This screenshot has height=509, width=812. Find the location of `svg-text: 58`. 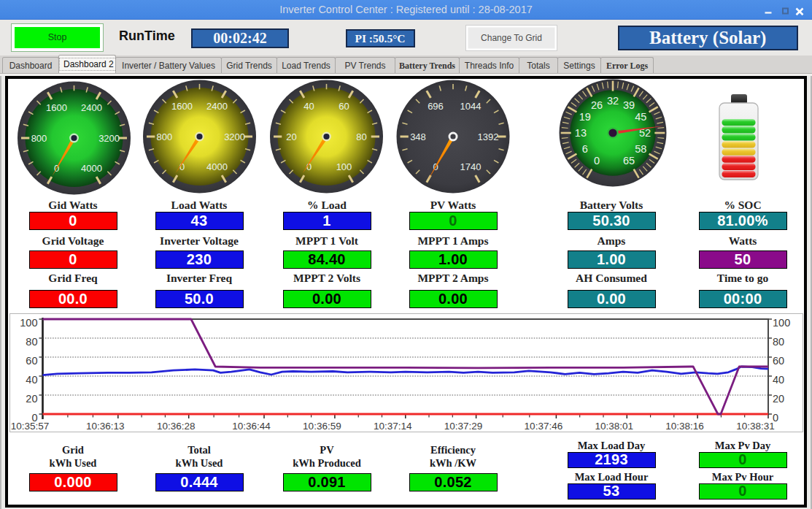

svg-text: 58 is located at coordinates (641, 149).